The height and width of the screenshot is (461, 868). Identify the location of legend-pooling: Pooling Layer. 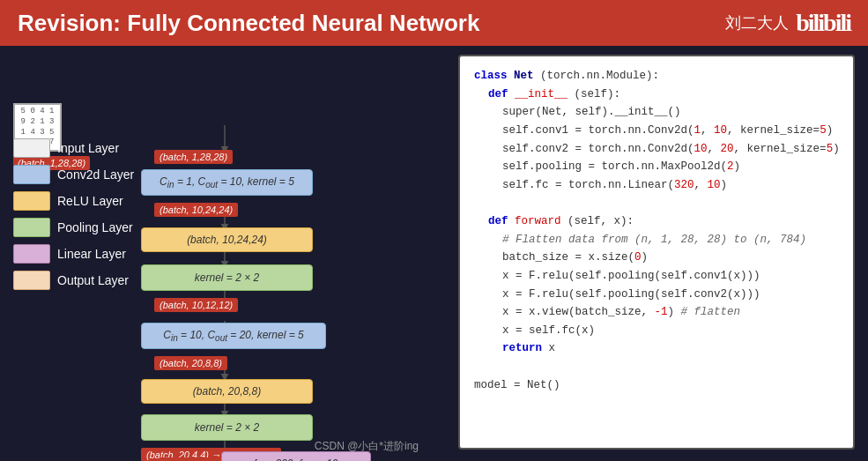
(74, 227).